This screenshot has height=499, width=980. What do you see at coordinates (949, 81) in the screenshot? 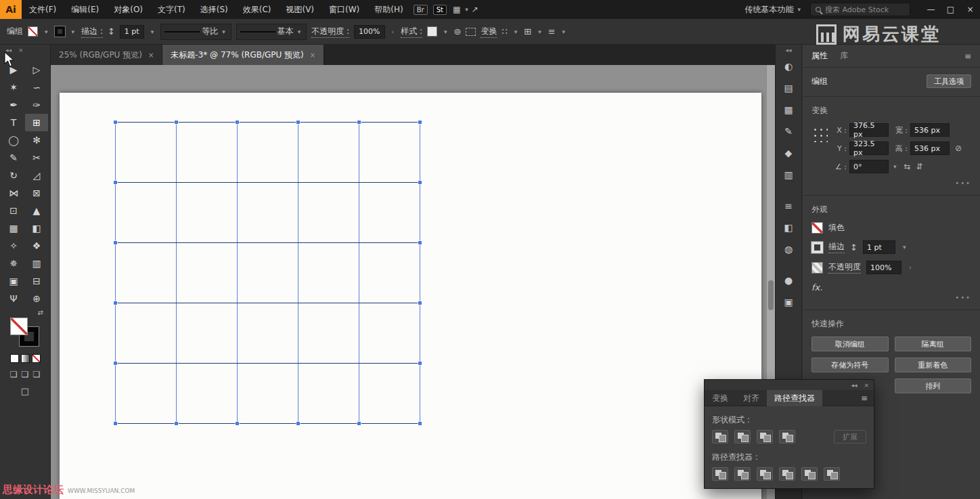
I see `tool-options-button: 工具选项` at bounding box center [949, 81].